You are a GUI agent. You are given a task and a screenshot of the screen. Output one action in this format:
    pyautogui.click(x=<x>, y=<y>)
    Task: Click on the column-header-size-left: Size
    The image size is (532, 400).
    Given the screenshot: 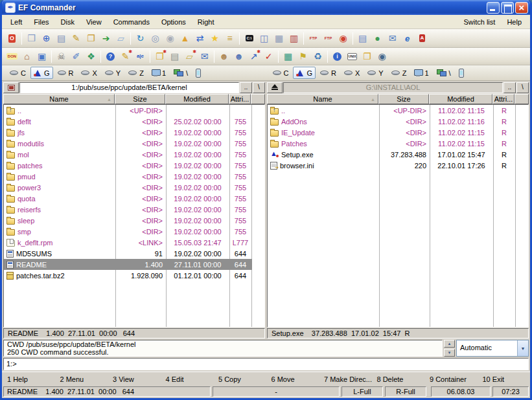 What is the action you would take?
    pyautogui.click(x=140, y=99)
    